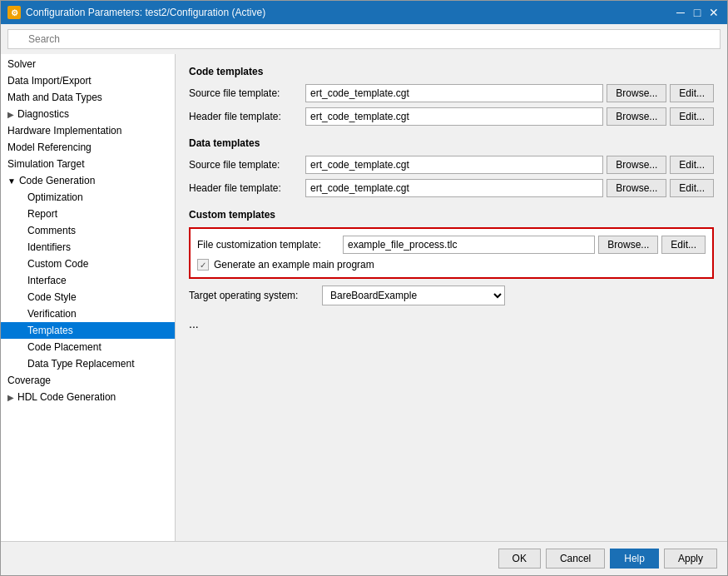 The image size is (728, 576). I want to click on sidebar-item-data-import-export: Data Import/Export, so click(88, 81).